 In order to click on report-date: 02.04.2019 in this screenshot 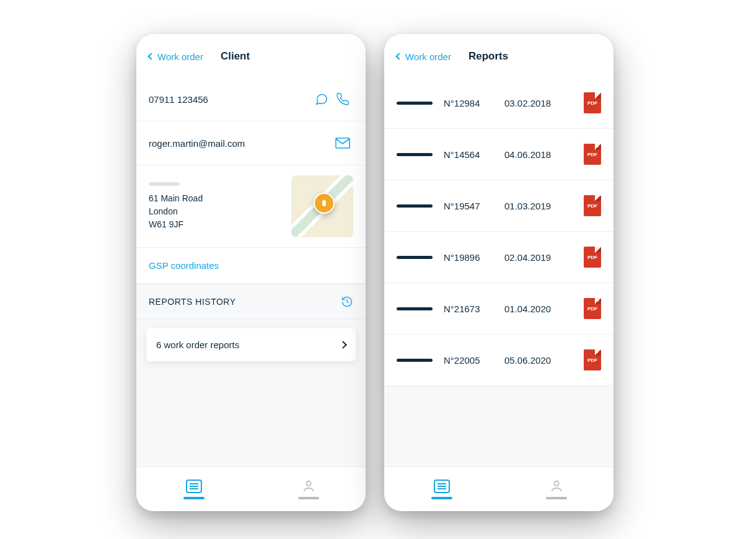, I will do `click(538, 258)`.